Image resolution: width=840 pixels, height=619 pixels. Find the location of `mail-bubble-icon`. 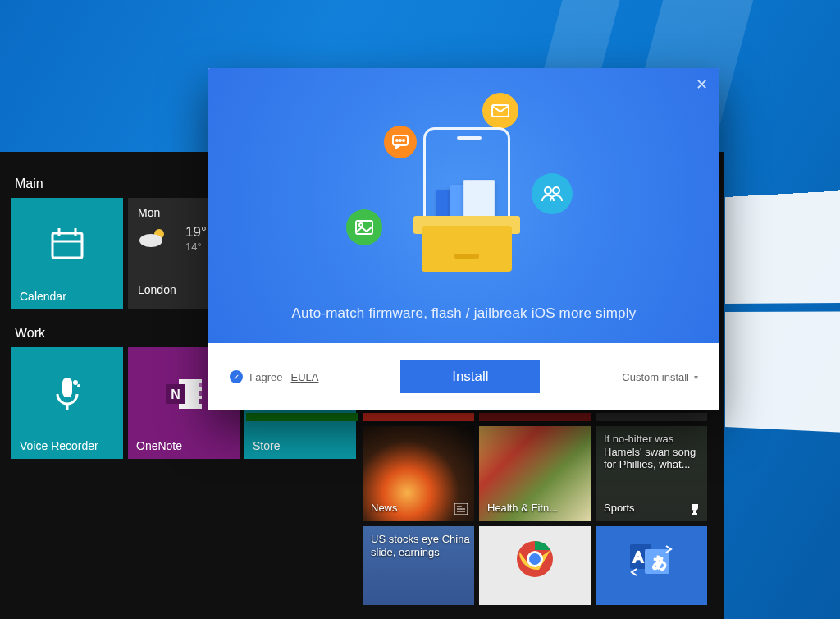

mail-bubble-icon is located at coordinates (500, 111).